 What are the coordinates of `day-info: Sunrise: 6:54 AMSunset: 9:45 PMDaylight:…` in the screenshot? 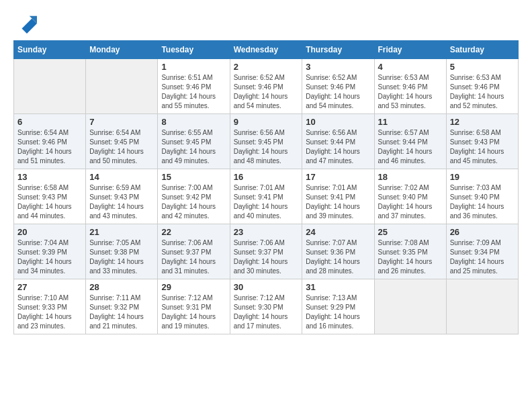 It's located at (122, 147).